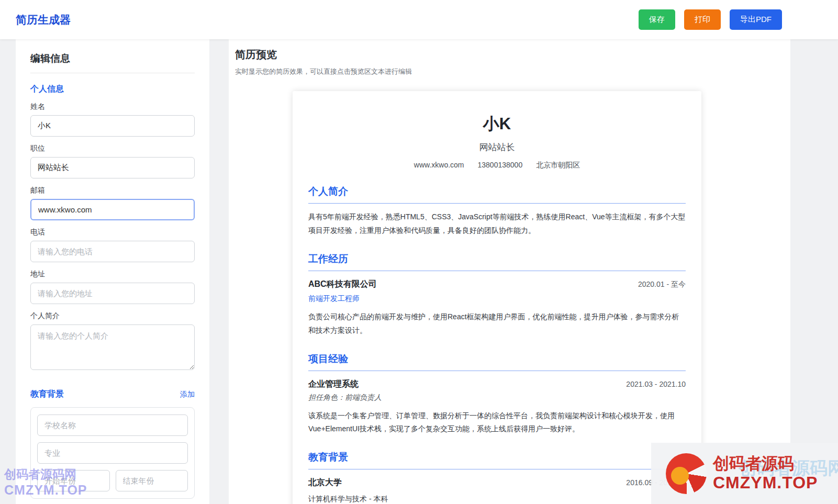 The image size is (838, 504). I want to click on resume-profile-text: 具有5年前端开发经验，熟悉HTML5、CSS3、JavaScript等前端技术，…, so click(497, 224).